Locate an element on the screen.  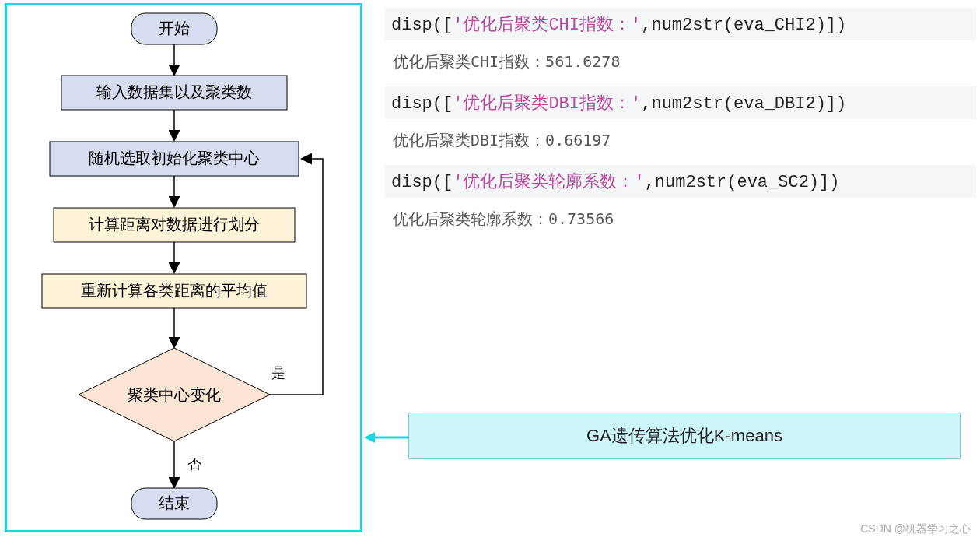
callout-text: GA遗传算法优化K-means is located at coordinates (684, 436).